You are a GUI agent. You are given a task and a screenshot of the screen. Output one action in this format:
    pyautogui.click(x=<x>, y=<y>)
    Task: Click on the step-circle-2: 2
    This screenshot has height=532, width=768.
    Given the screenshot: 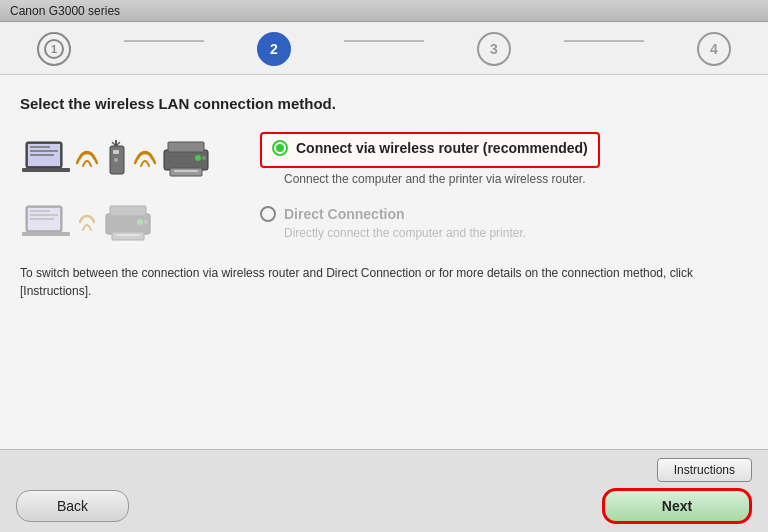 What is the action you would take?
    pyautogui.click(x=274, y=49)
    